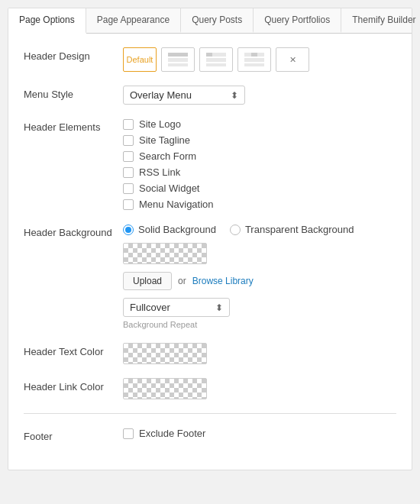  I want to click on checkbox-box-site-tagline, so click(128, 141).